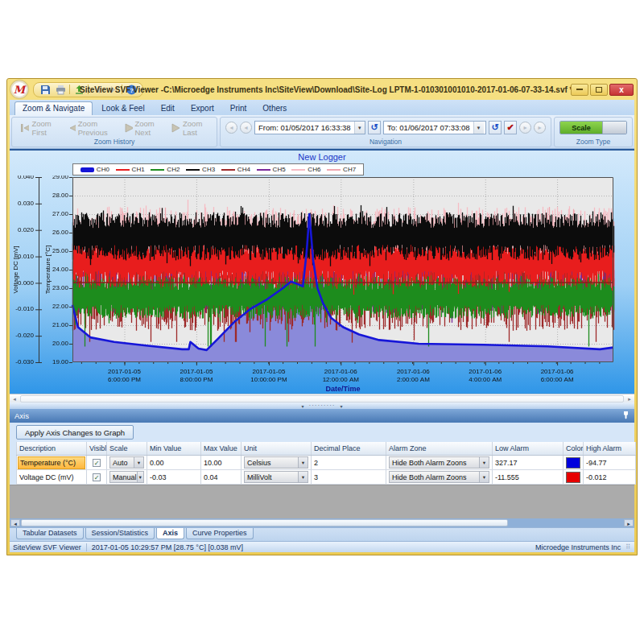  Describe the element at coordinates (92, 128) in the screenshot. I see `zoom-previous-button: Zoom Previous` at that location.